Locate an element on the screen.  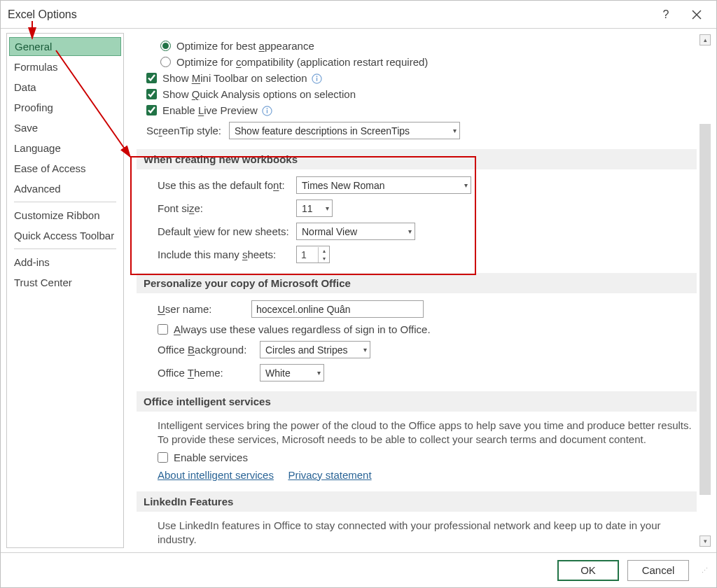
scroll-down-icon: ▾ is located at coordinates (705, 541).